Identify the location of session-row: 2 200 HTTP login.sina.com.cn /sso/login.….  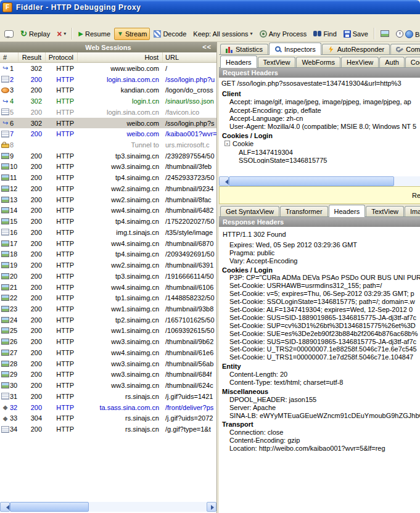
(109, 80).